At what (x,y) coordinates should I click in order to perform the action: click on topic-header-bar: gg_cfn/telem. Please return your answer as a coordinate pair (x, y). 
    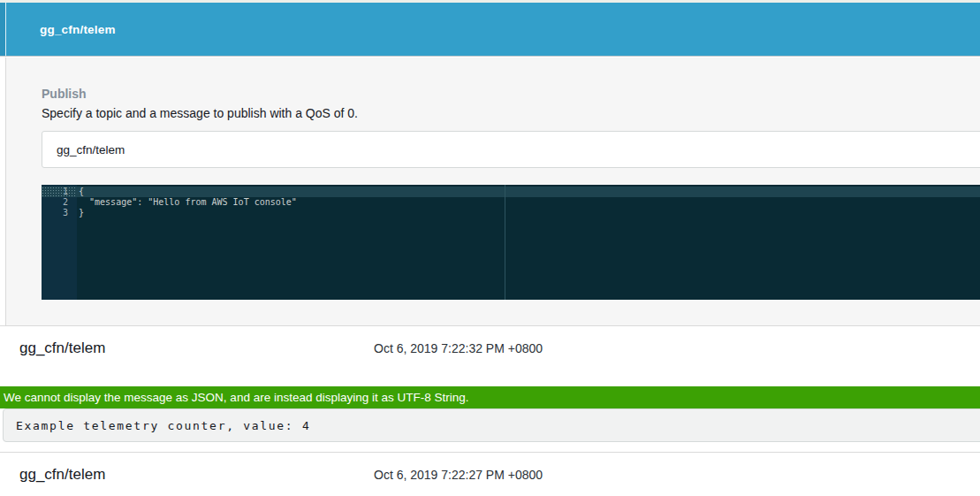
    Looking at the image, I should click on (490, 30).